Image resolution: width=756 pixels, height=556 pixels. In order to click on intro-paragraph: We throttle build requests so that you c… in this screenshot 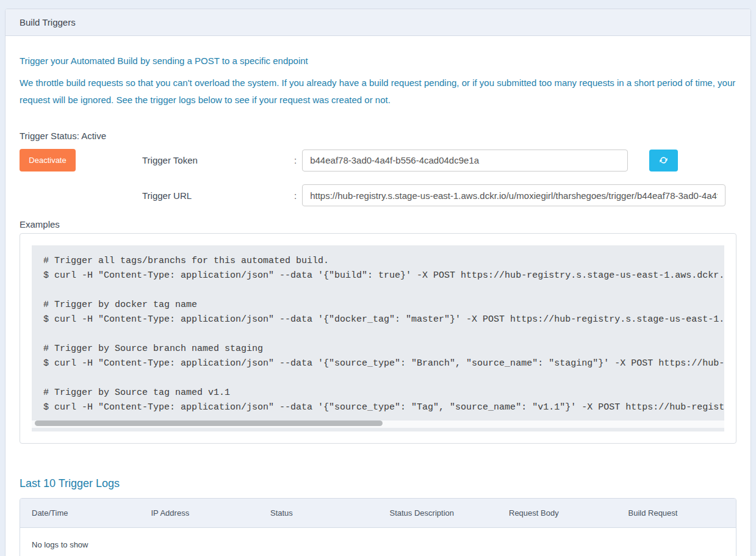, I will do `click(378, 92)`.